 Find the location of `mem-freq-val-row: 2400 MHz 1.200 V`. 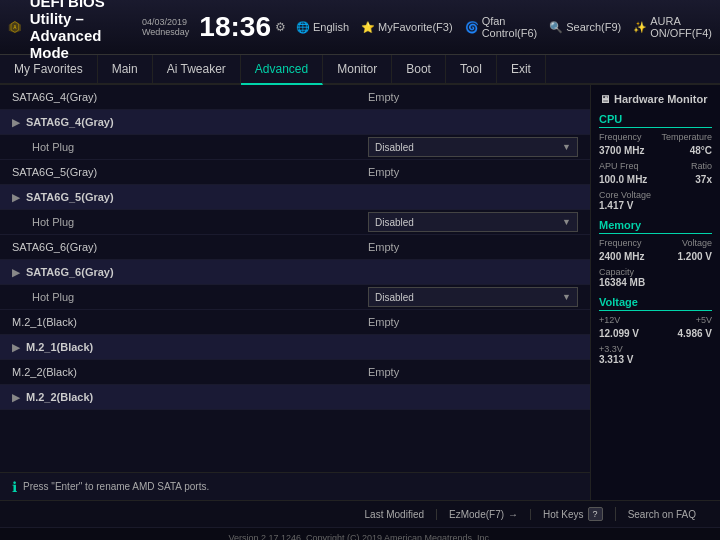

mem-freq-val-row: 2400 MHz 1.200 V is located at coordinates (656, 258).